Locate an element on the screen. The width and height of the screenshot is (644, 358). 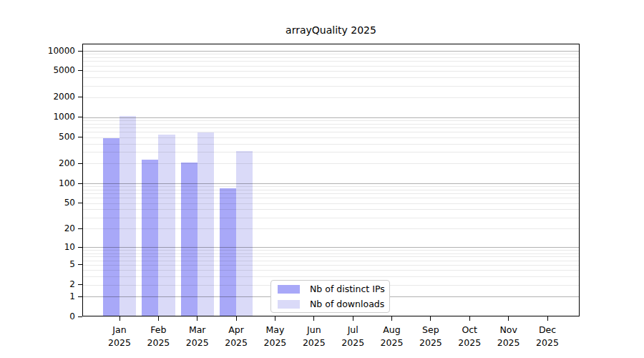
legend-label-downloads: Nb of downloads is located at coordinates (347, 304).